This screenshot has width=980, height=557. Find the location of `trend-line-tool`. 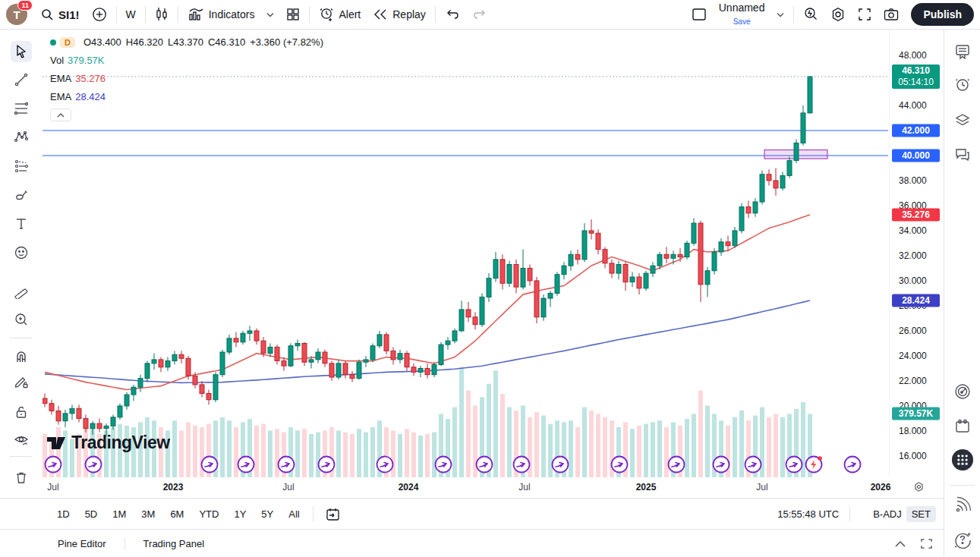

trend-line-tool is located at coordinates (21, 80).